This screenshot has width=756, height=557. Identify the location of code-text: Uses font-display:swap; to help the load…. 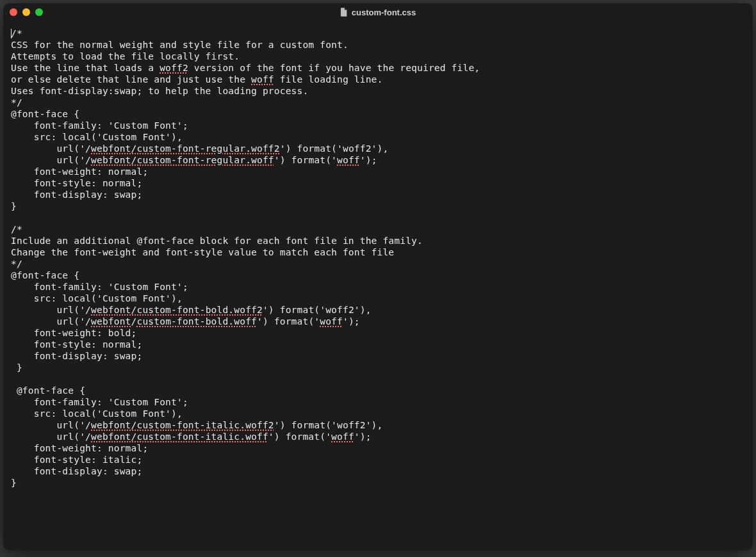
(160, 91).